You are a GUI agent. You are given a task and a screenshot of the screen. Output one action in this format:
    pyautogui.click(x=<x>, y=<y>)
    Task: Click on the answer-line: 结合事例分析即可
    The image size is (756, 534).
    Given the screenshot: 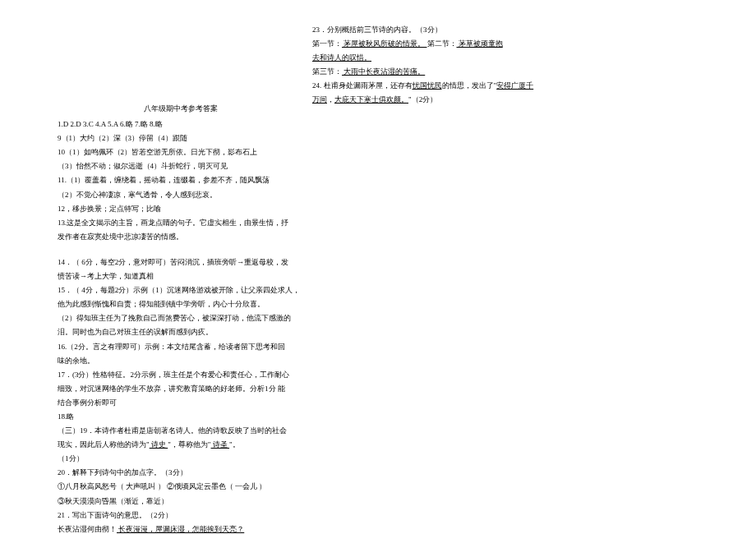 What is the action you would take?
    pyautogui.click(x=181, y=403)
    